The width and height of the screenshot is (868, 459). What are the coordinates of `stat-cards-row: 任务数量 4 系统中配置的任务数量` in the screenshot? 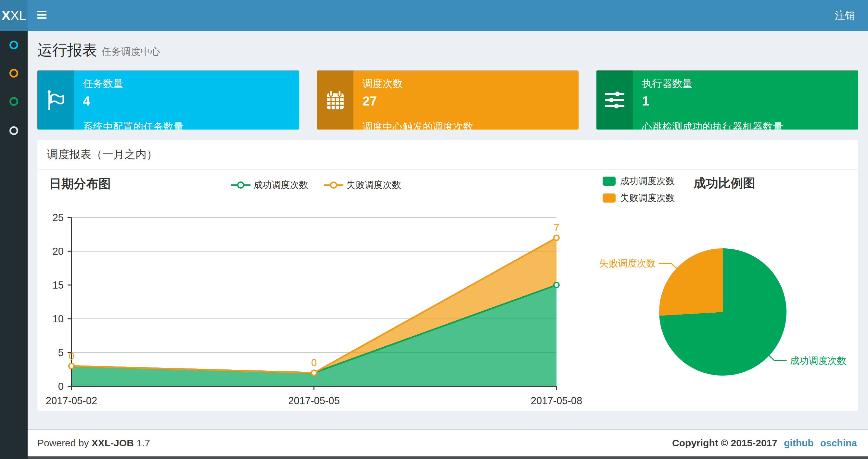 It's located at (448, 100).